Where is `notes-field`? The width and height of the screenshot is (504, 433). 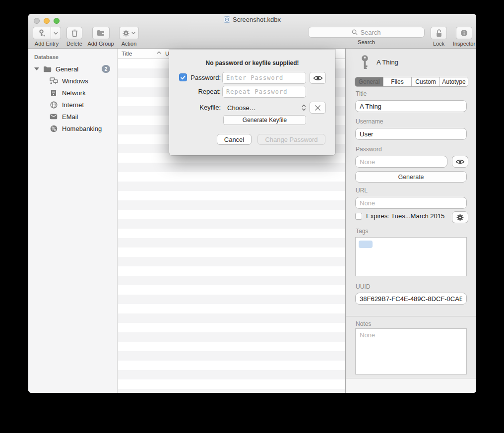 notes-field is located at coordinates (411, 351).